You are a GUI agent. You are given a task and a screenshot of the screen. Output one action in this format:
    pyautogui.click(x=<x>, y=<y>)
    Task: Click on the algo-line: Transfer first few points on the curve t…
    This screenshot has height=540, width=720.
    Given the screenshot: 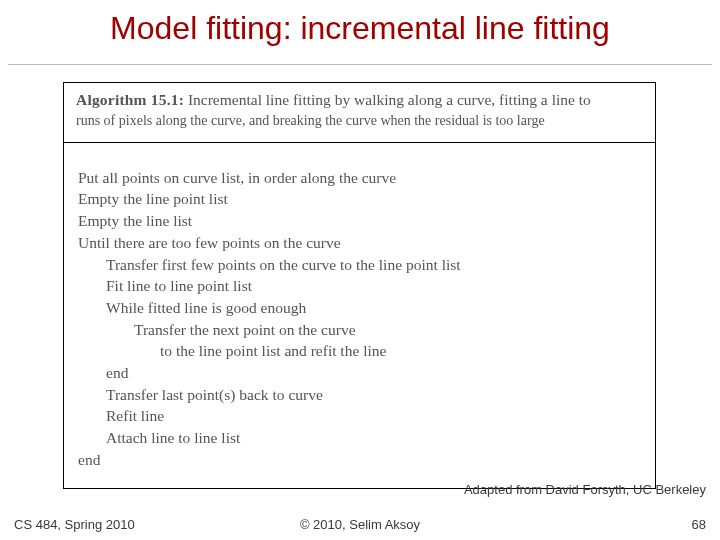 What is the action you would take?
    pyautogui.click(x=362, y=265)
    